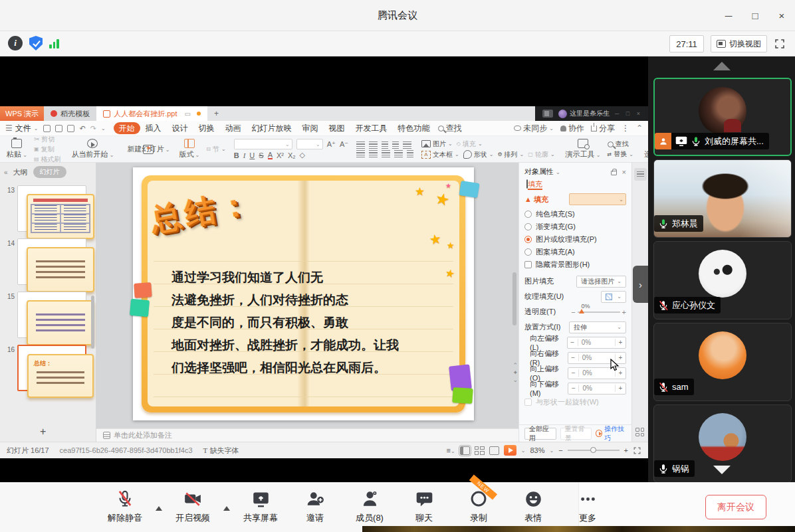 This screenshot has height=532, width=795. Describe the element at coordinates (576, 214) in the screenshot. I see `fill-radio-option: 纯色填充(S)` at that location.